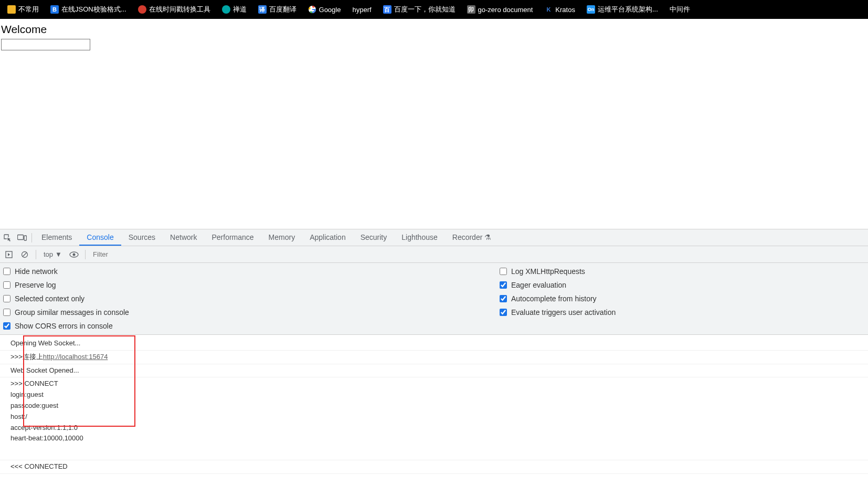 Image resolution: width=868 pixels, height=485 pixels. Describe the element at coordinates (74, 255) in the screenshot. I see `live-expression-icon` at that location.